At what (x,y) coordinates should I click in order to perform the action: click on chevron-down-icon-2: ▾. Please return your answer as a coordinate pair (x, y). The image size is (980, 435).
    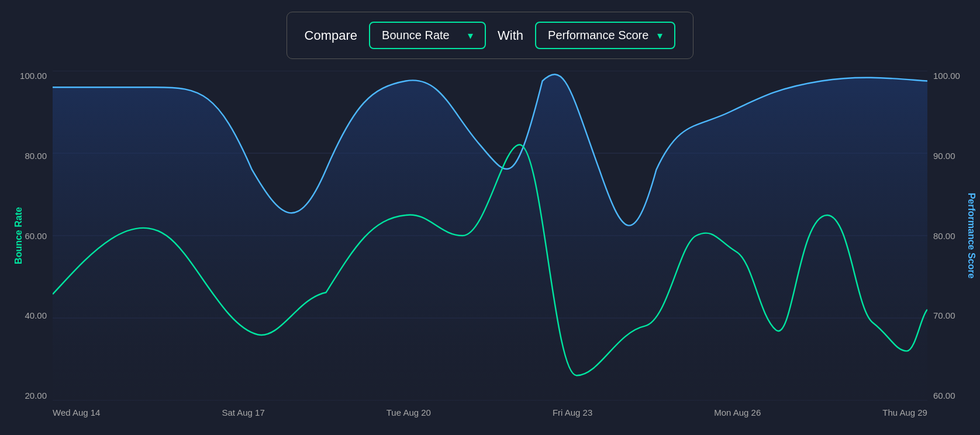
    Looking at the image, I should click on (660, 36).